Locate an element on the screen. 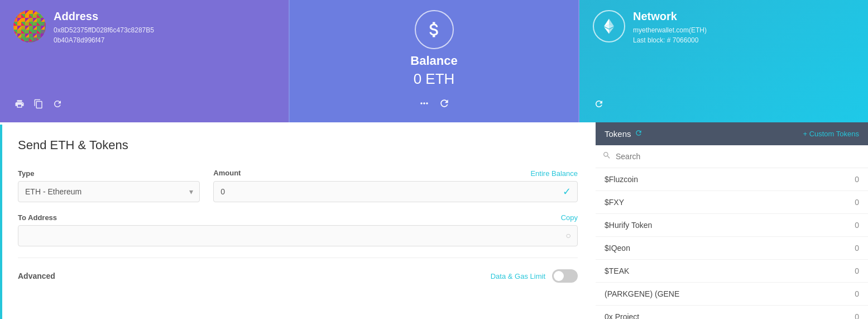  balance-icon-circle is located at coordinates (434, 30).